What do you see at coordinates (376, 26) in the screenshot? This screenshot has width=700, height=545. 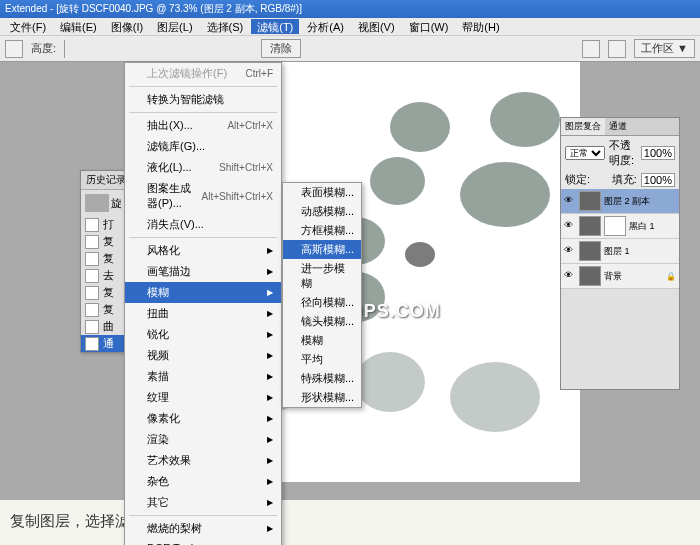 I see `menu-item: 视图(V)` at bounding box center [376, 26].